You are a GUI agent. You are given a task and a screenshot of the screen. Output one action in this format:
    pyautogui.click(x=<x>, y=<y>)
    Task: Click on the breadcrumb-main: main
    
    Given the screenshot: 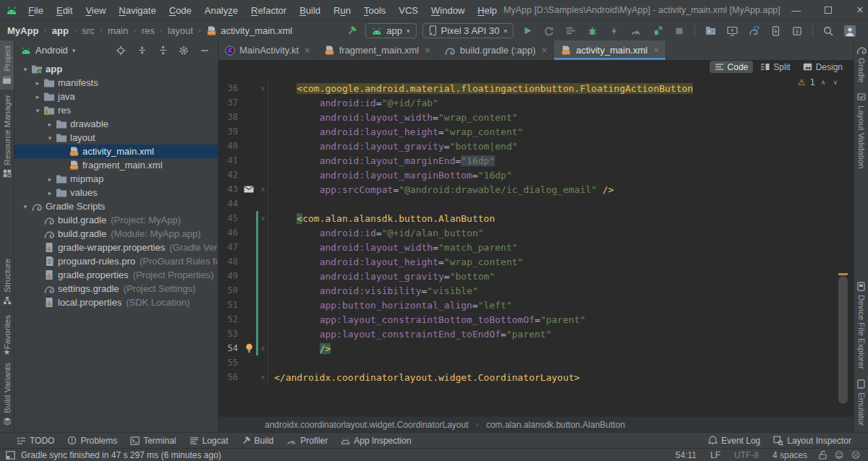 What is the action you would take?
    pyautogui.click(x=118, y=30)
    